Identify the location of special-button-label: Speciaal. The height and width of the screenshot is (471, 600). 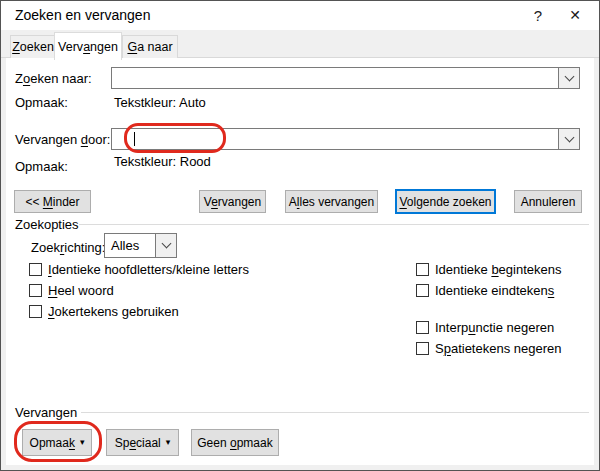
(138, 443).